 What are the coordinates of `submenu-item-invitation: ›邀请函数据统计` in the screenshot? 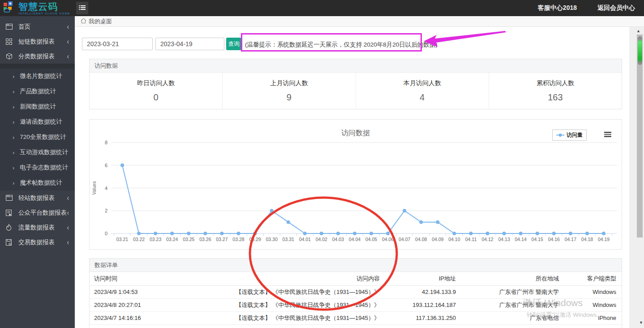 It's located at (38, 122).